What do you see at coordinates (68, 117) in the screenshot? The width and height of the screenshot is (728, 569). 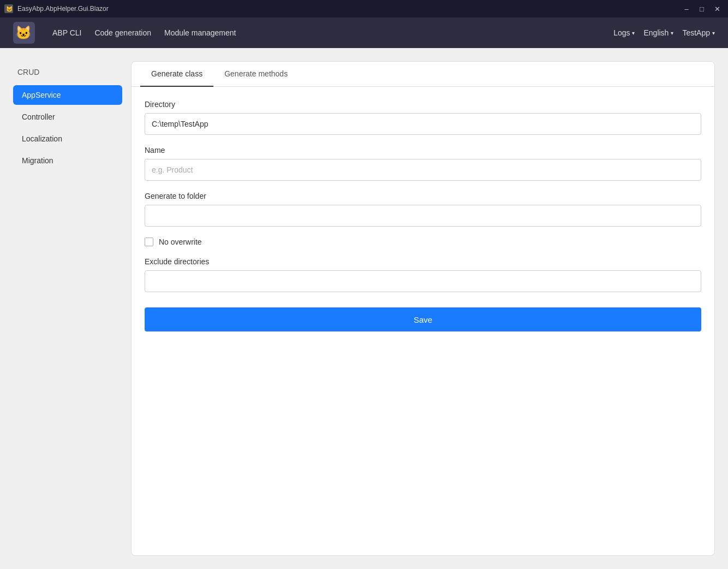 I see `sidebar-item-controller: Controller` at bounding box center [68, 117].